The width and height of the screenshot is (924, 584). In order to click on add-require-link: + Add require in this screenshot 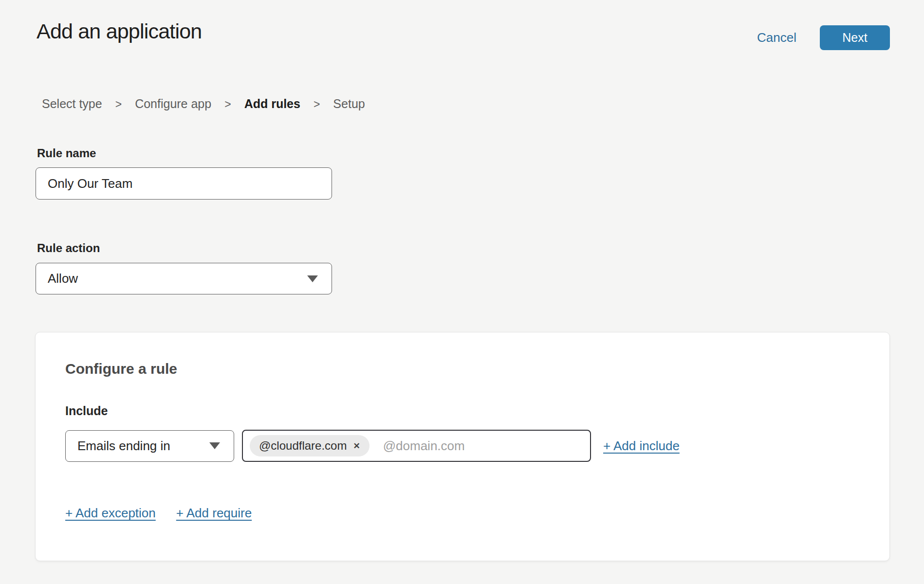, I will do `click(214, 513)`.